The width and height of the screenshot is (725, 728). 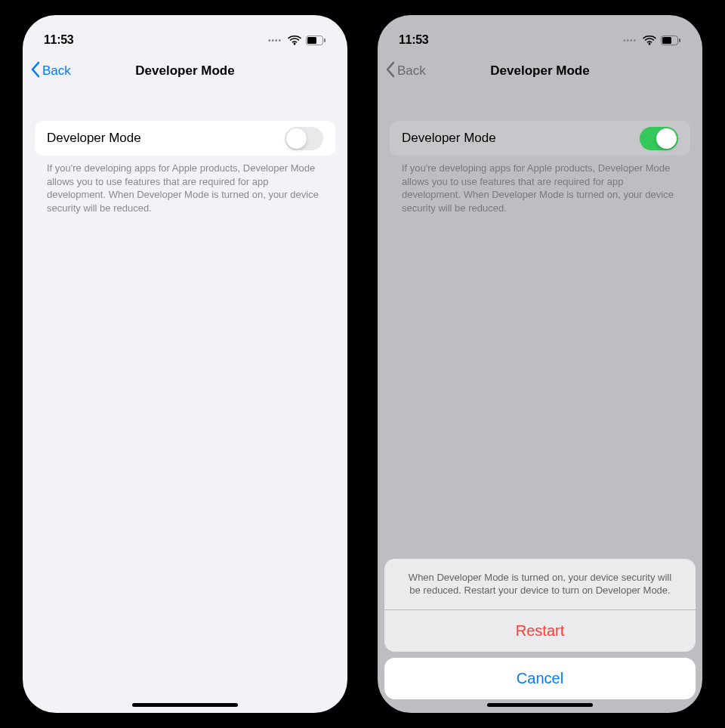 I want to click on action-sheet-main-group: When Developer Mode is turned on, your d…, so click(x=540, y=606).